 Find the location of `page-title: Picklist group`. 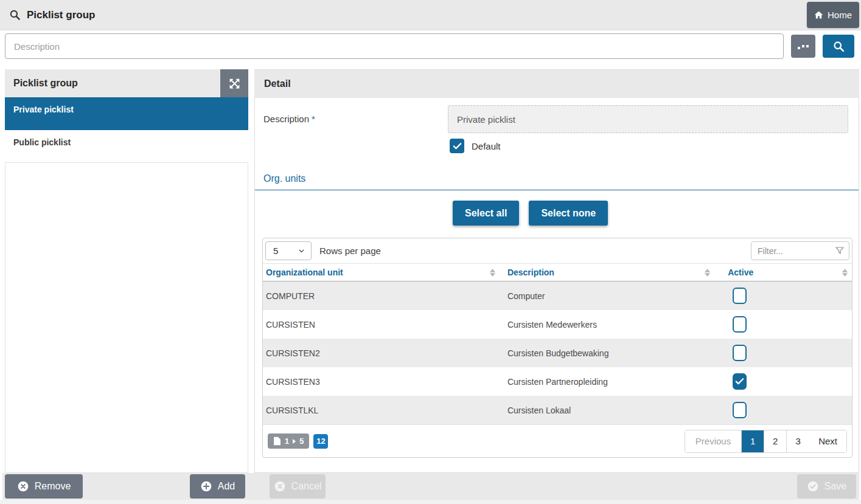

page-title: Picklist group is located at coordinates (61, 15).